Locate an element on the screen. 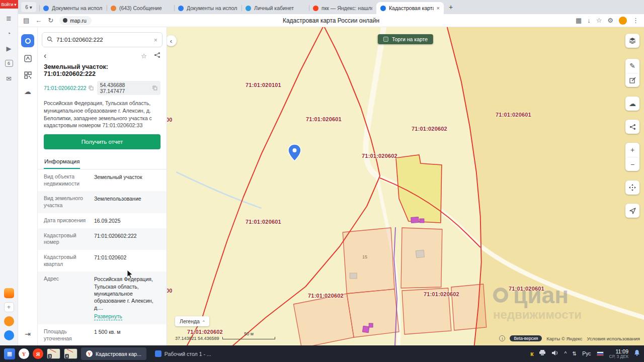 This screenshot has height=362, width=644. tab-title: Личный кабинет is located at coordinates (280, 8).